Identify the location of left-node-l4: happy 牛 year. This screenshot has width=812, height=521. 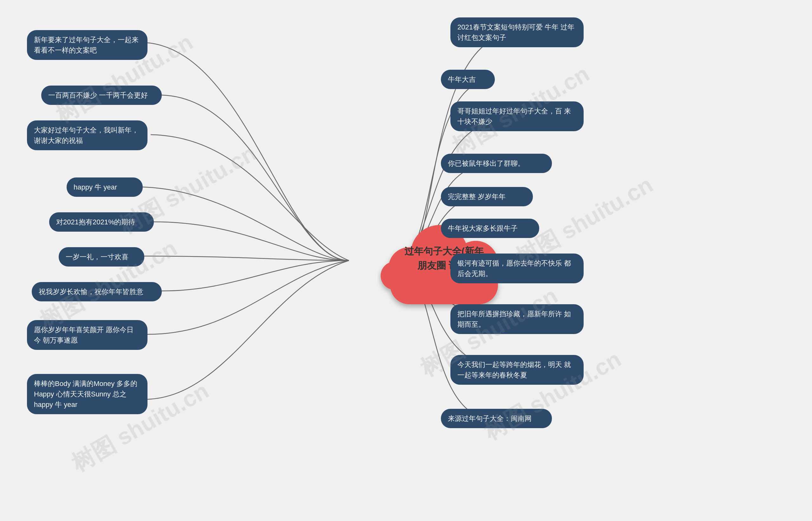
(105, 187).